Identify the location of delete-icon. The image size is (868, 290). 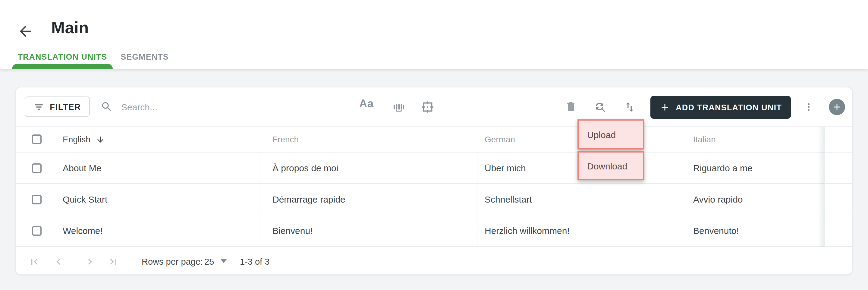
(571, 107).